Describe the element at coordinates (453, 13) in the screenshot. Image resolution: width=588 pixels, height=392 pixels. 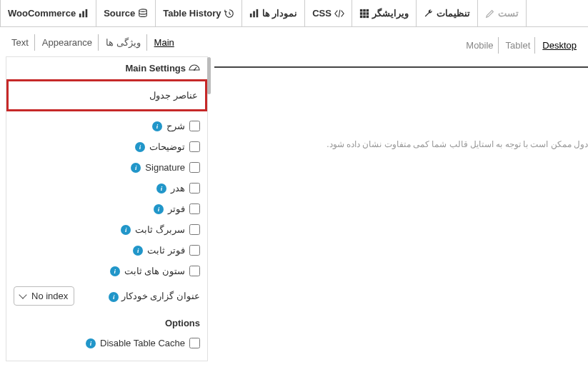
I see `tab-settings-label: تنظیمات` at that location.